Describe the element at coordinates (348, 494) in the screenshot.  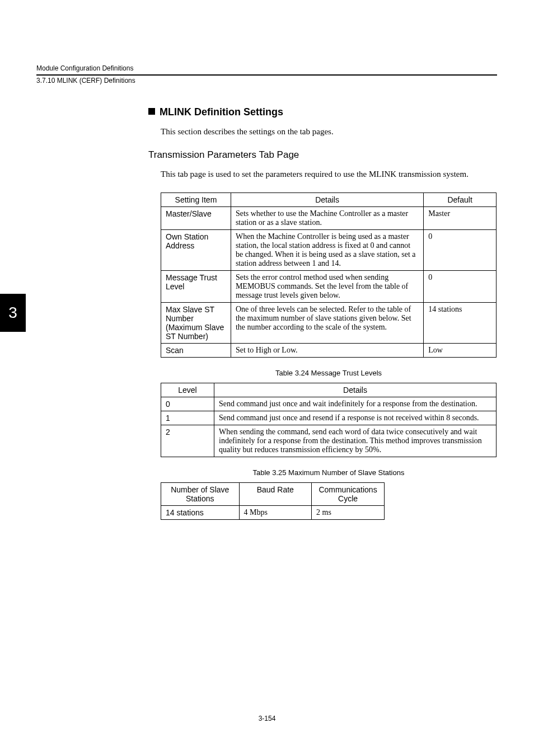
I see `col-cycle: Communications Cycle` at that location.